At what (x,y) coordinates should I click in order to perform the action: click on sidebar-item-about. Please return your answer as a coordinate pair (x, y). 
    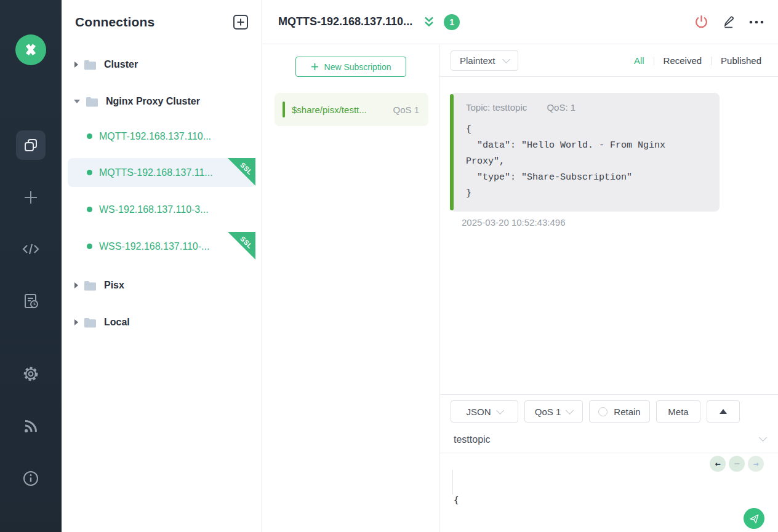
    Looking at the image, I should click on (31, 478).